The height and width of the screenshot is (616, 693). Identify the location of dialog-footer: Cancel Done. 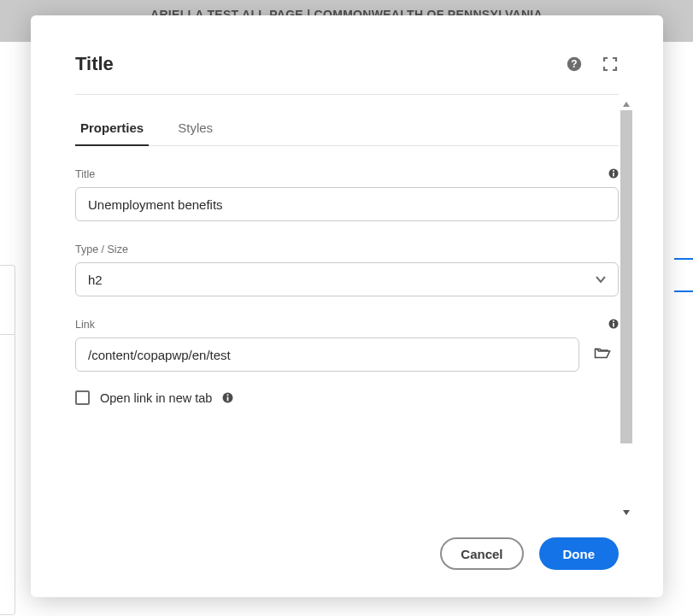
(347, 557).